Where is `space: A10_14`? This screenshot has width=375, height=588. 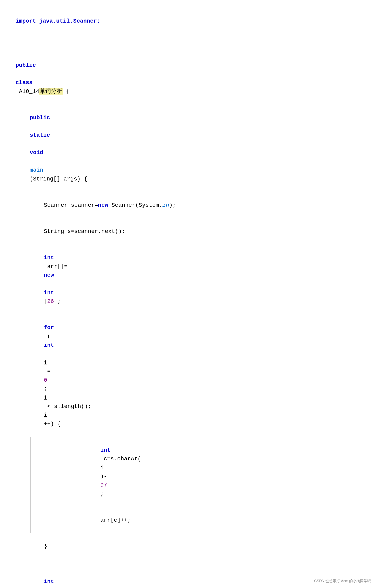 space: A10_14 is located at coordinates (27, 91).